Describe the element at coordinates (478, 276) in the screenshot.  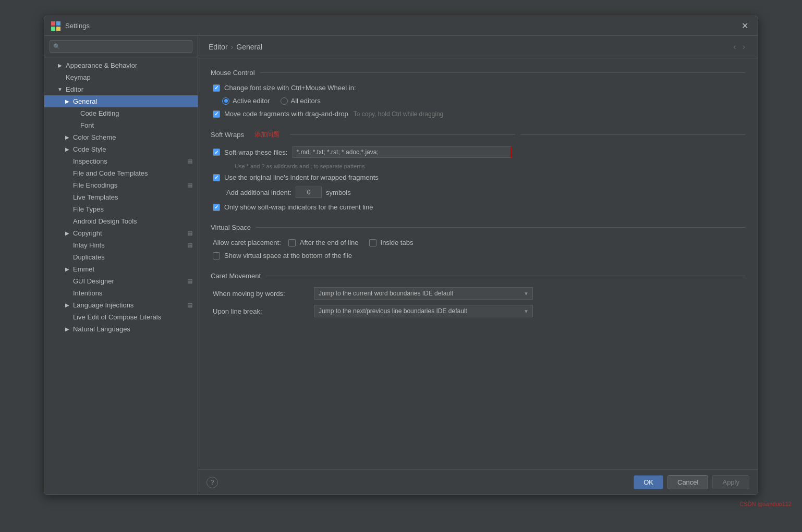
I see `caret-movement-title: Caret Movement` at that location.